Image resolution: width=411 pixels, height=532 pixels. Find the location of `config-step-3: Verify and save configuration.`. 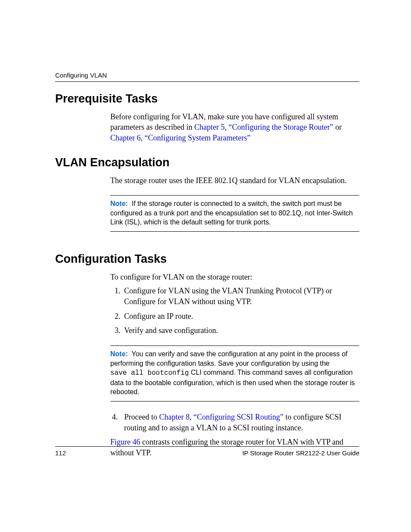

config-step-3: Verify and save configuration. is located at coordinates (241, 331).